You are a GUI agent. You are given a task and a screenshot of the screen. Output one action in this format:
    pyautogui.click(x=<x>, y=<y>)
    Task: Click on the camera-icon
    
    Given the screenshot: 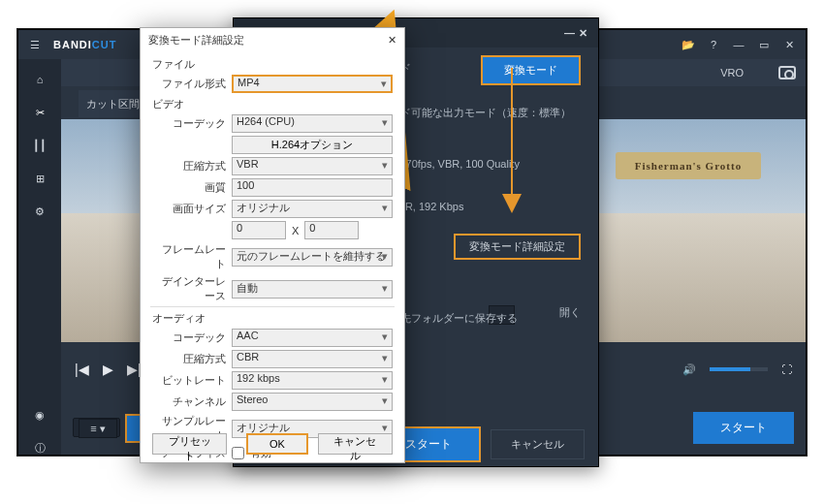 What is the action you would take?
    pyautogui.click(x=787, y=73)
    